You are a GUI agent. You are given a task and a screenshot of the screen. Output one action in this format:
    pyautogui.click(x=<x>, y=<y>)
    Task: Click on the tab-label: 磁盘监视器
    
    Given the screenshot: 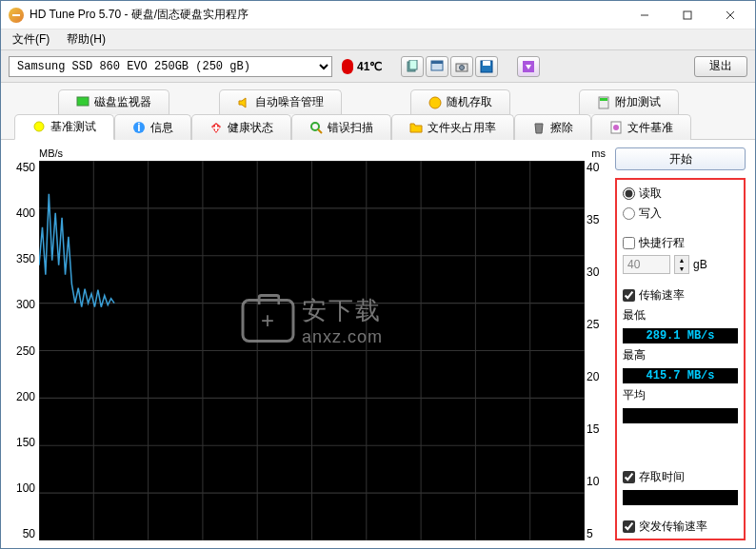 What is the action you would take?
    pyautogui.click(x=123, y=103)
    